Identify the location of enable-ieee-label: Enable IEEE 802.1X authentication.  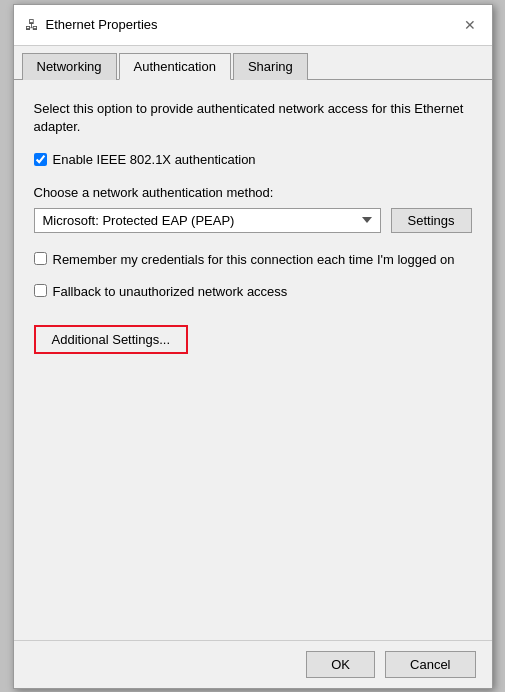
(154, 160).